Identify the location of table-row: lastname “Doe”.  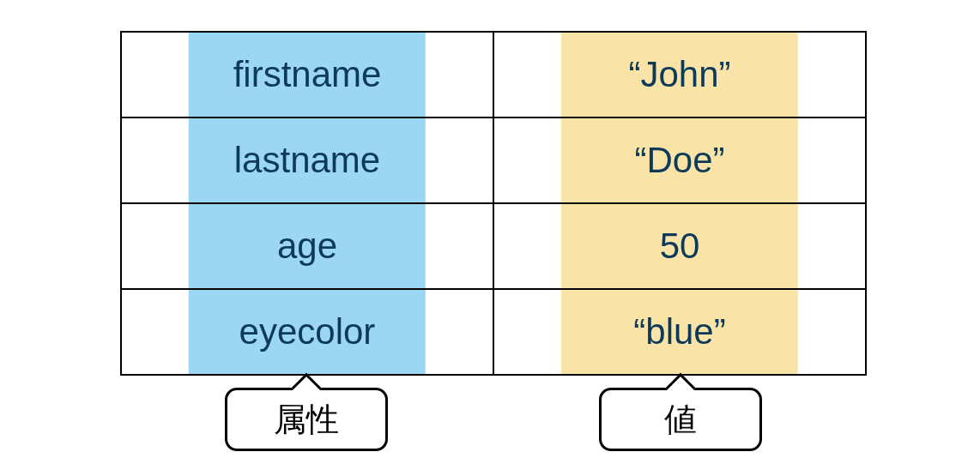
(493, 160).